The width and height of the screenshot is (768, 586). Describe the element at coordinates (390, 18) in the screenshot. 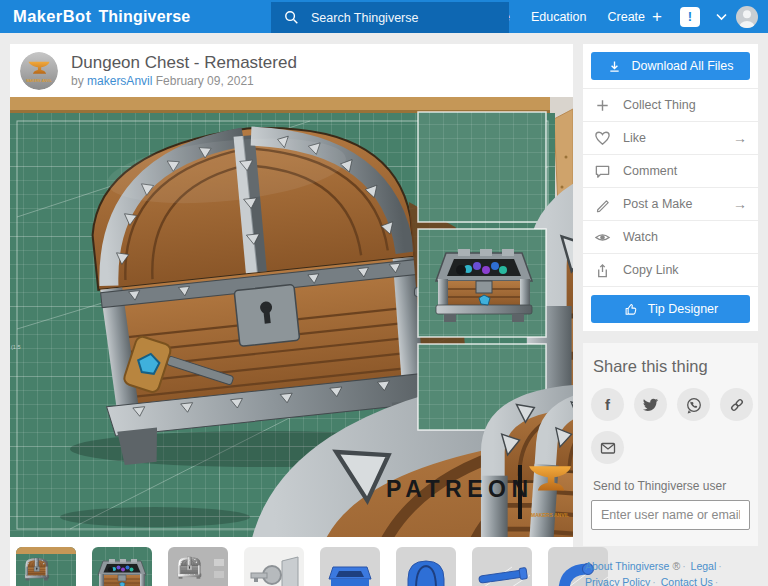

I see `search-bar` at that location.